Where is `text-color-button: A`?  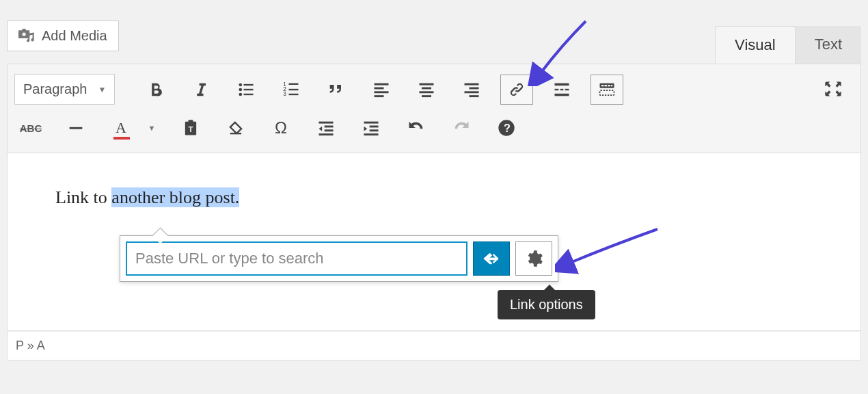 text-color-button: A is located at coordinates (121, 128).